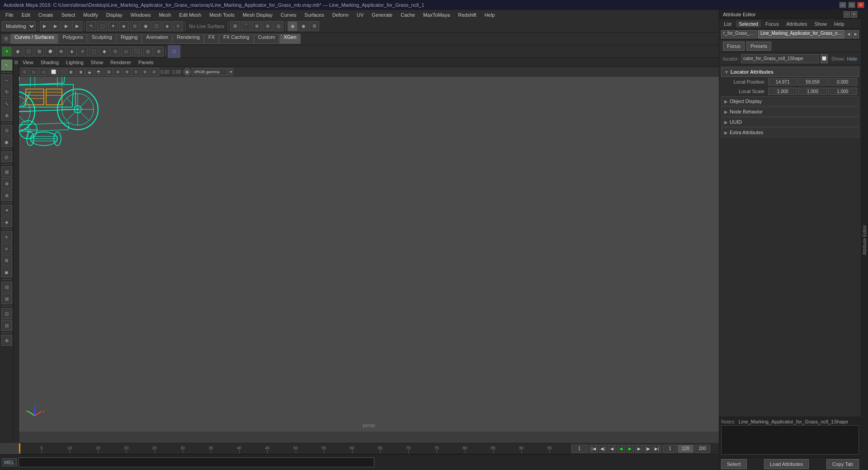 The height and width of the screenshot is (470, 868). Describe the element at coordinates (7, 325) in the screenshot. I see `left-icon-23: ⊟` at that location.